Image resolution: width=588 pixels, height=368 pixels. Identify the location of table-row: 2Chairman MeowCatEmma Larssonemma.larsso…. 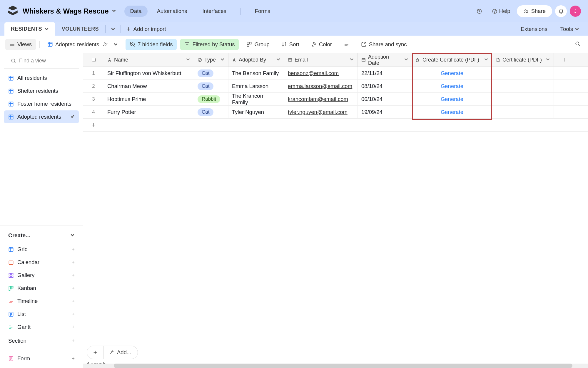
(336, 86).